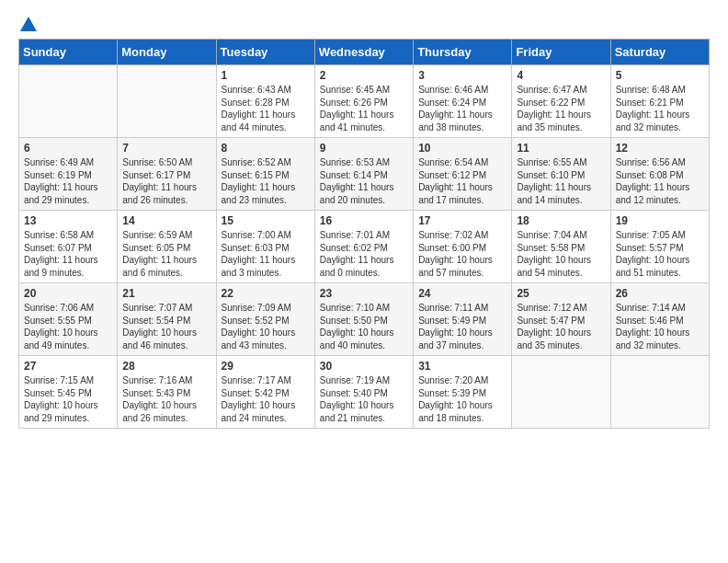 The image size is (728, 563). Describe the element at coordinates (561, 320) in the screenshot. I see `calendar-day-cell: 25Sunrise: 7:12 AM Sunset: 5:47 PM Dayli…` at that location.